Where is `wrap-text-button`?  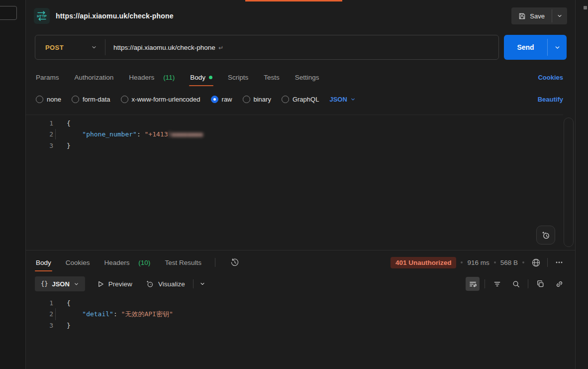 wrap-text-button is located at coordinates (473, 284).